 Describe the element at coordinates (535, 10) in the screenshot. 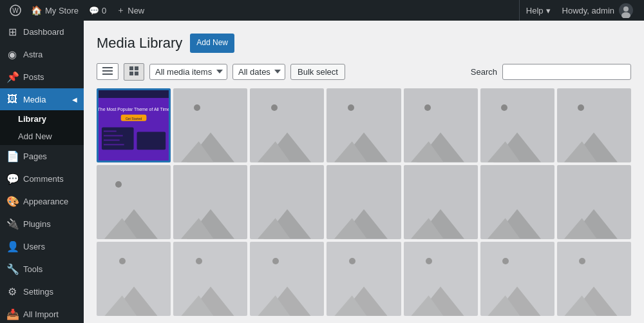

I see `help-label: Help` at that location.